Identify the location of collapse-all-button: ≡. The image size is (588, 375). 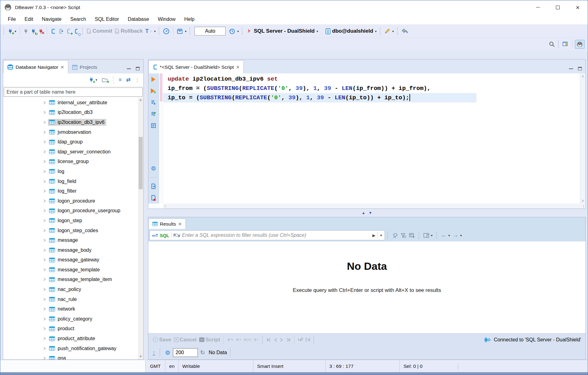
(120, 80).